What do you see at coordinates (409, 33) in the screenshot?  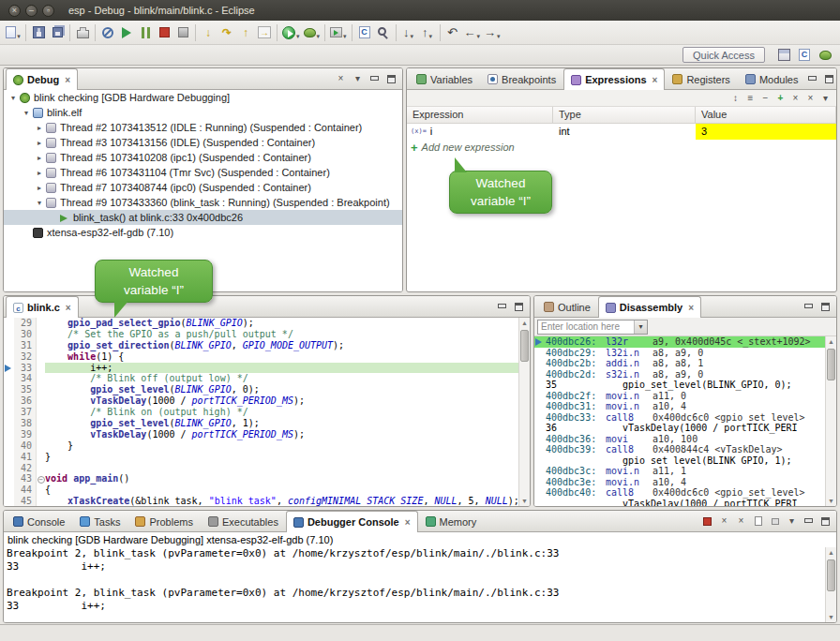 I see `next-annotation-button: ↓▾` at bounding box center [409, 33].